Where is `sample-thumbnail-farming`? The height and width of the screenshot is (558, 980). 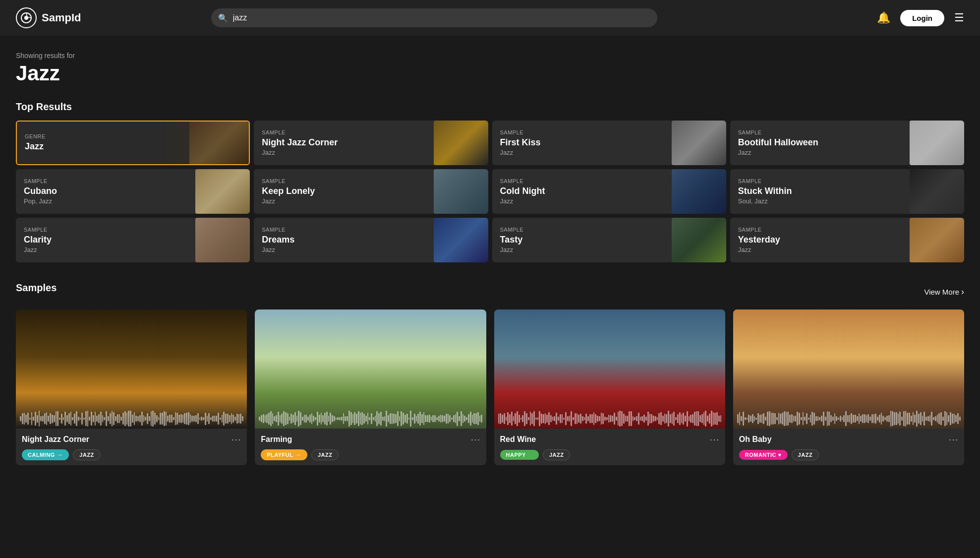
sample-thumbnail-farming is located at coordinates (370, 369).